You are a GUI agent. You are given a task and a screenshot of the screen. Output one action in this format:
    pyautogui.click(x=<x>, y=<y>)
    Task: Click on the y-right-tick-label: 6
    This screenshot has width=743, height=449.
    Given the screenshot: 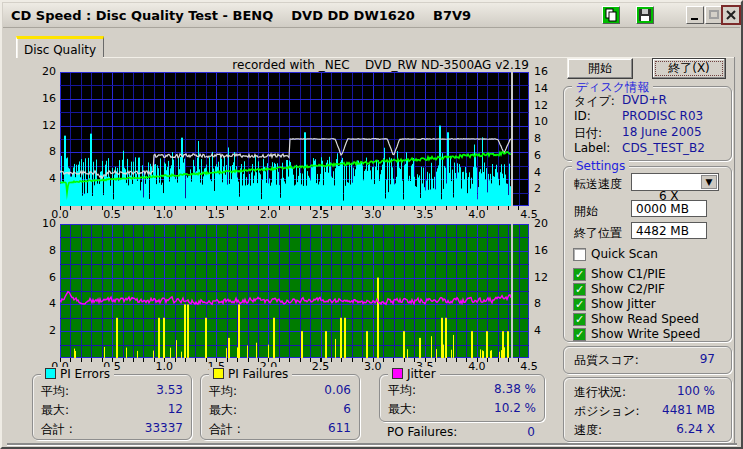 What is the action you would take?
    pyautogui.click(x=545, y=156)
    